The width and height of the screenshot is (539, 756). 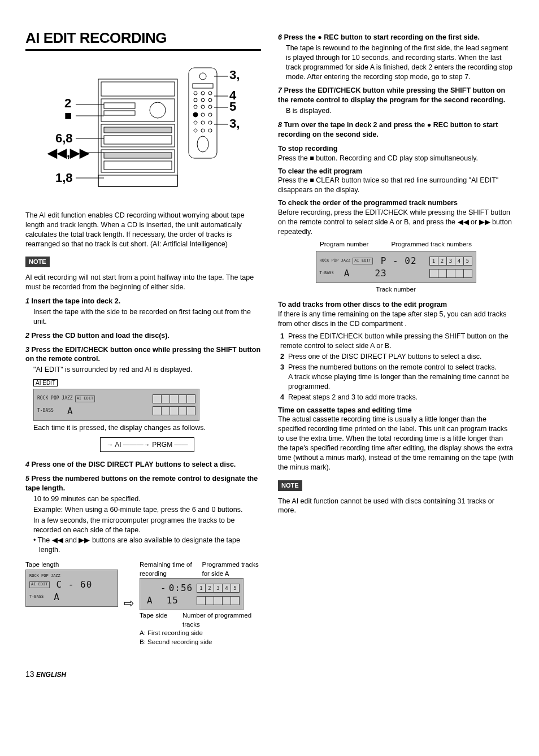 I want to click on flow-box: → AI ———→ PRGM ——, so click(x=147, y=445).